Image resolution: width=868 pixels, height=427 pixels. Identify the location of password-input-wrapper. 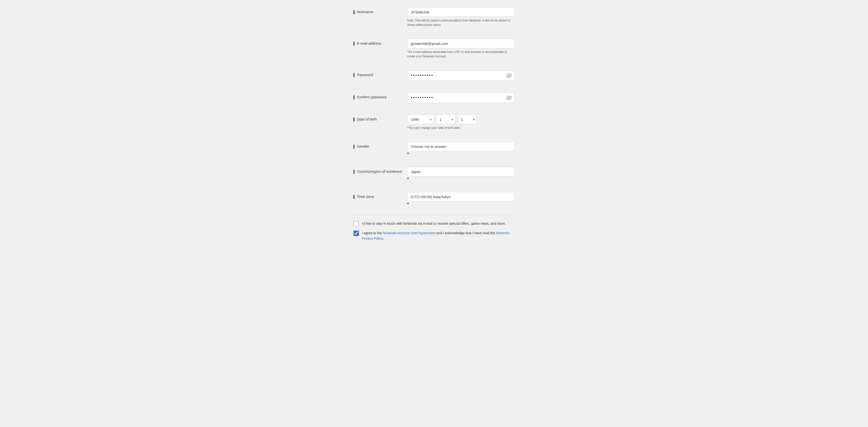
(461, 75).